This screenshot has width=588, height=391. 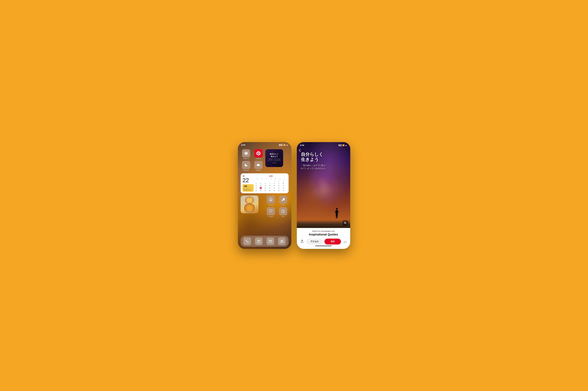 I want to click on quote-widget: 自分らしく生きよう 「他の誰か」はすでに取られてしまっているのだから Pinte…, so click(x=274, y=158).